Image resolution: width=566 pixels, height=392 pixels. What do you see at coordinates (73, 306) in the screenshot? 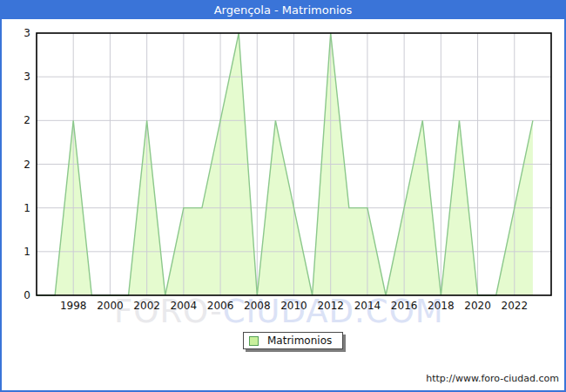
I see `x-tick-label: 1998` at bounding box center [73, 306].